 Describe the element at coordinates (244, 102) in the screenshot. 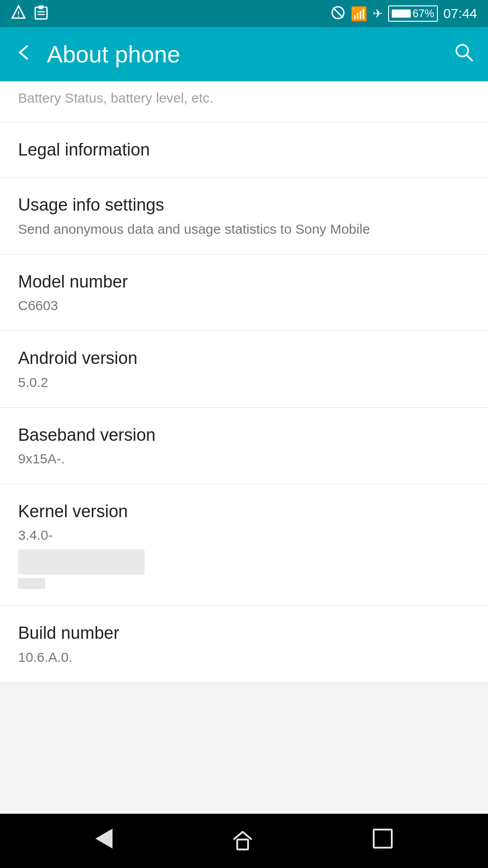

I see `battery-status-item: Battery Status, battery level, etc.` at that location.